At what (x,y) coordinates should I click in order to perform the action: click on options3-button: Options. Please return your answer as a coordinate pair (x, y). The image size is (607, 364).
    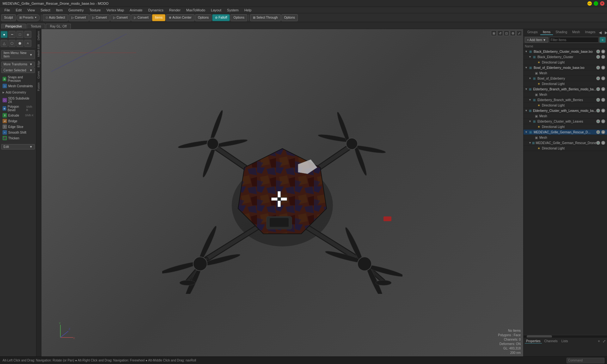
    Looking at the image, I should click on (290, 18).